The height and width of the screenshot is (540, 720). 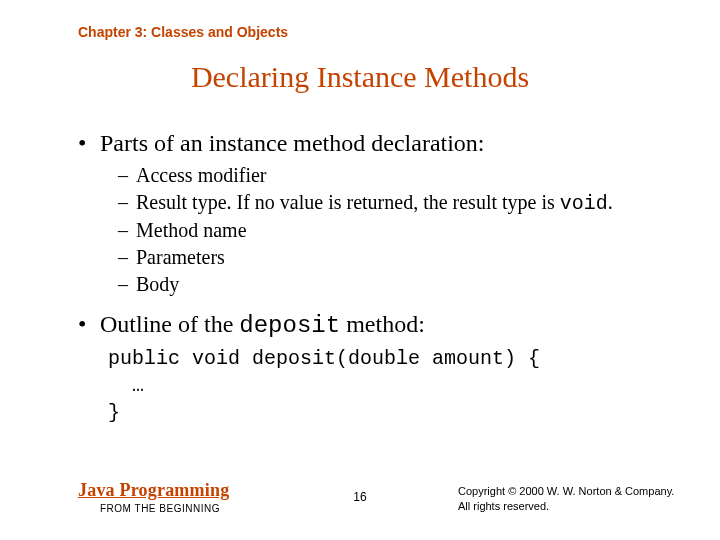 What do you see at coordinates (360, 77) in the screenshot?
I see `slide-title: Declaring Instance Methods` at bounding box center [360, 77].